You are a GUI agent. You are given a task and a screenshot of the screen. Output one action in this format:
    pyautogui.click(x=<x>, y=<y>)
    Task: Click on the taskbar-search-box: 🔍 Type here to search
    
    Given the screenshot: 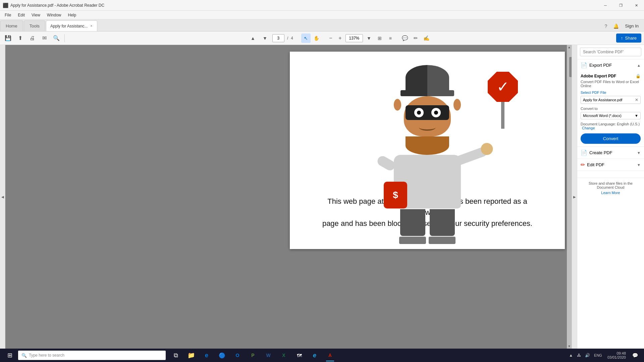 What is the action you would take?
    pyautogui.click(x=92, y=355)
    